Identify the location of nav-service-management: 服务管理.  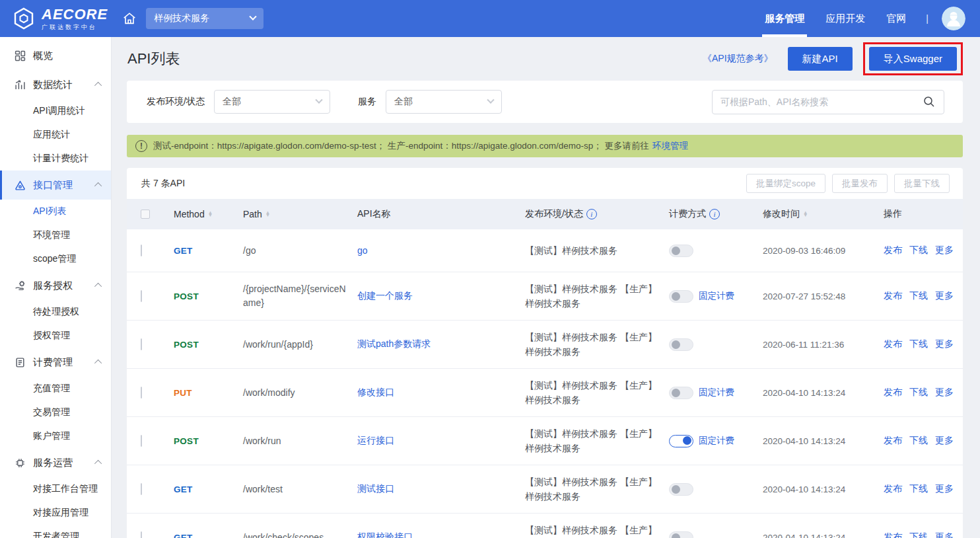
(785, 19).